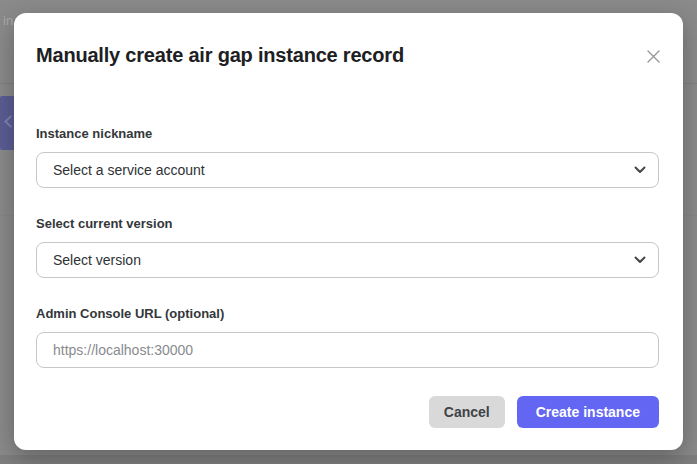 The width and height of the screenshot is (697, 464). What do you see at coordinates (348, 224) in the screenshot?
I see `current-version-label: Select current version` at bounding box center [348, 224].